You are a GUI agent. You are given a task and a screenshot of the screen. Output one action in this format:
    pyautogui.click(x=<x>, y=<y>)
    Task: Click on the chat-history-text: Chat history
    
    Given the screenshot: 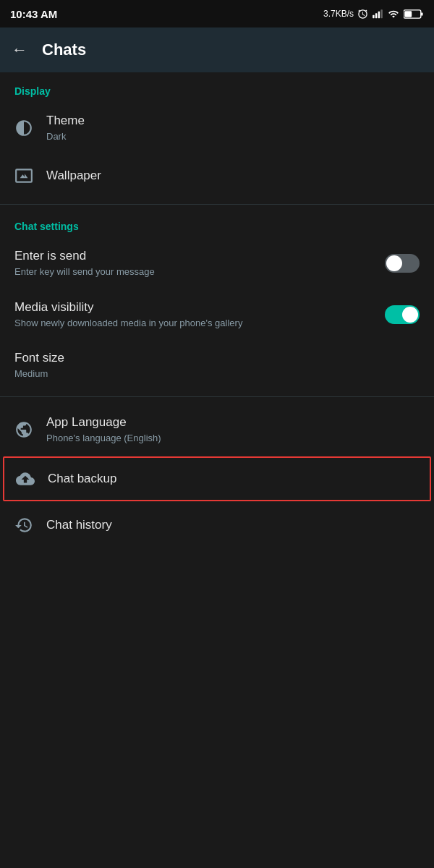 What is the action you would take?
    pyautogui.click(x=233, y=525)
    